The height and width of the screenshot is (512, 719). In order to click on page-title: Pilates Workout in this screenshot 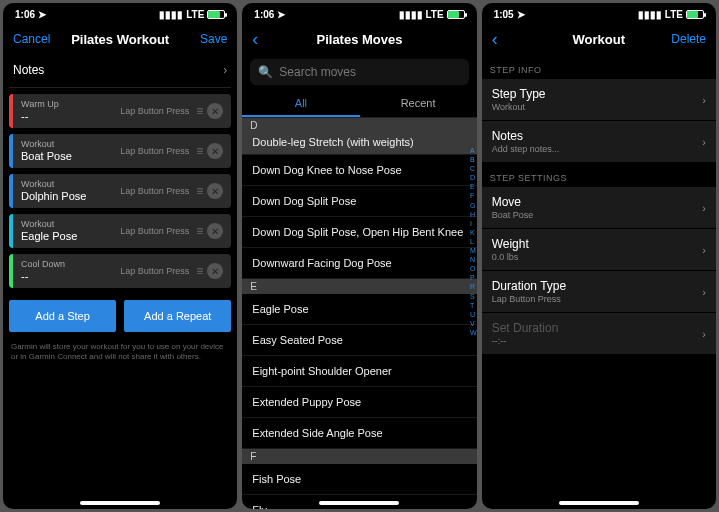, I will do `click(120, 40)`.